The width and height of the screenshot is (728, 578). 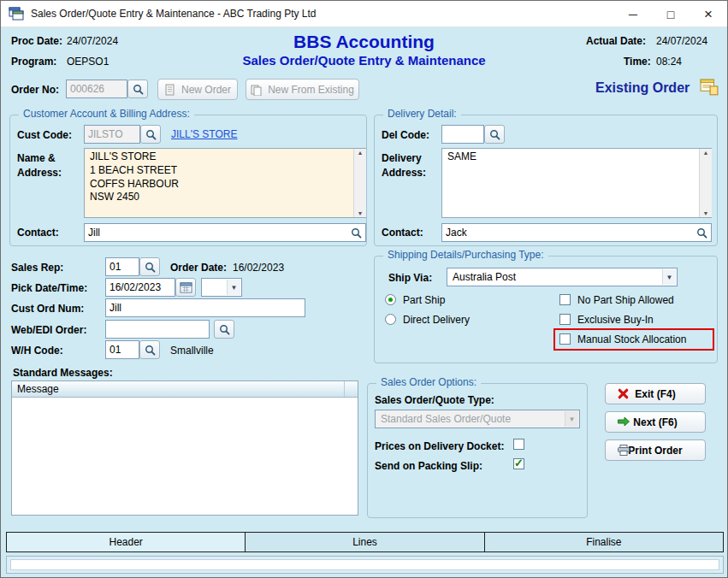 What do you see at coordinates (390, 320) in the screenshot?
I see `direct-delivery-radio` at bounding box center [390, 320].